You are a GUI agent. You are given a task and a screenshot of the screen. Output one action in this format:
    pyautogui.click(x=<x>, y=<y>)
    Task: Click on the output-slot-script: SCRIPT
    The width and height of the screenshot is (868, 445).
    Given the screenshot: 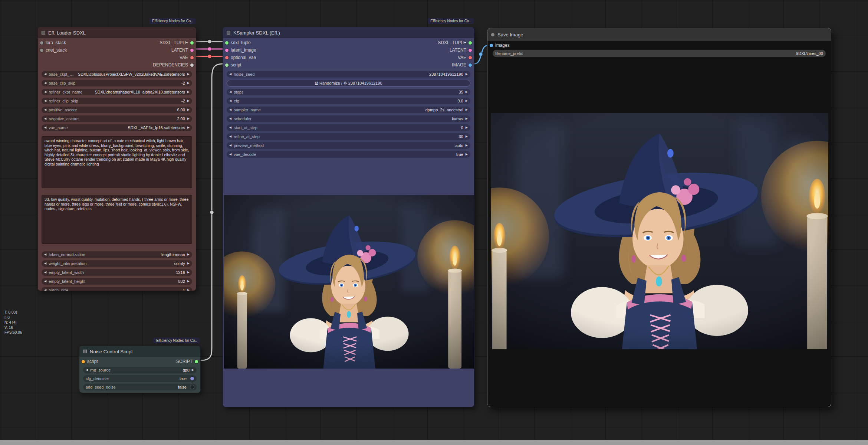 What is the action you would take?
    pyautogui.click(x=187, y=361)
    